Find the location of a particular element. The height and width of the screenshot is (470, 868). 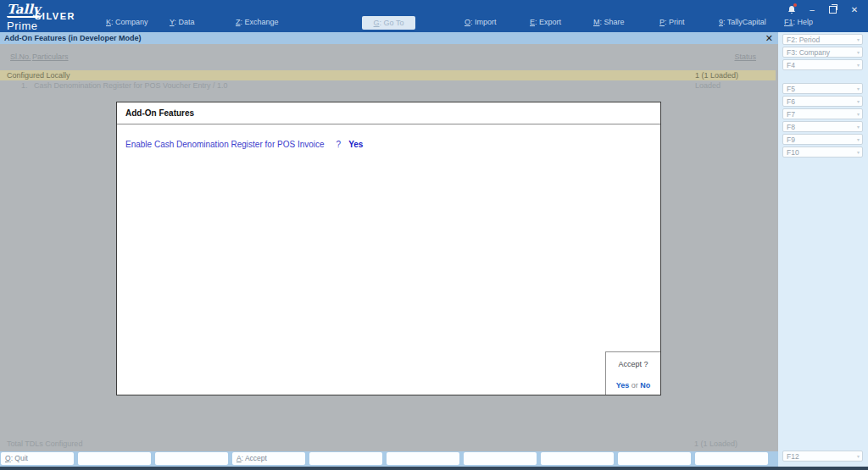

page-title: Add-On Features (in Developer Mode) is located at coordinates (73, 38).